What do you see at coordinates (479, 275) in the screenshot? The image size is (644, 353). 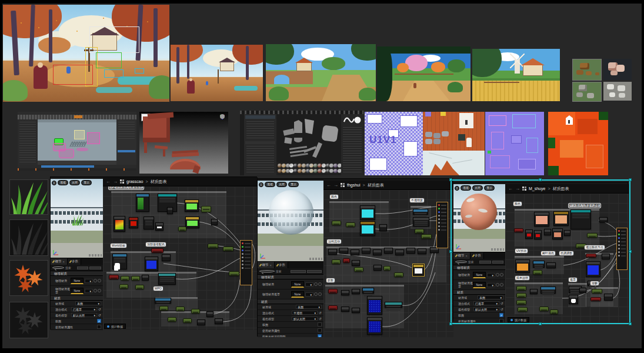 I see `asset-none-chip: None` at bounding box center [479, 275].